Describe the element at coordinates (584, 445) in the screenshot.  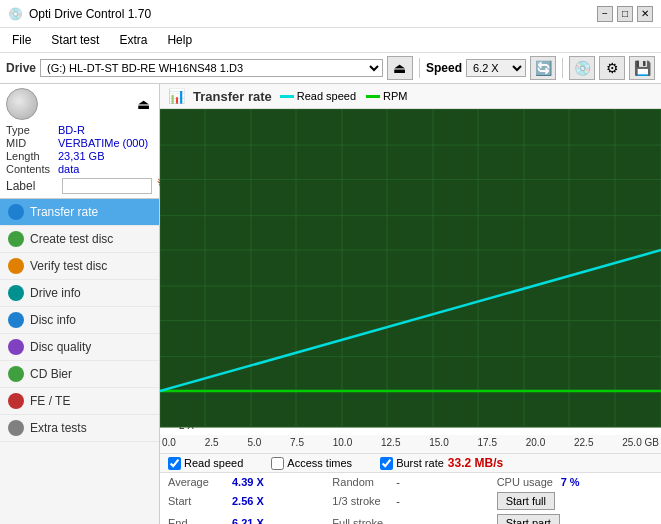
I see `x-label-225: 22.5` at that location.